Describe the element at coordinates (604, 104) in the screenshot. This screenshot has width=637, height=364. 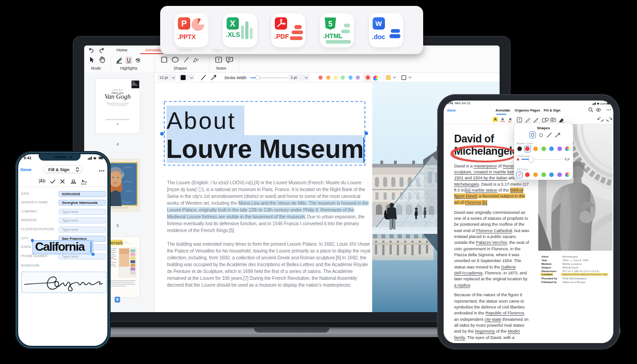
I see `svg-text: 100%` at that location.